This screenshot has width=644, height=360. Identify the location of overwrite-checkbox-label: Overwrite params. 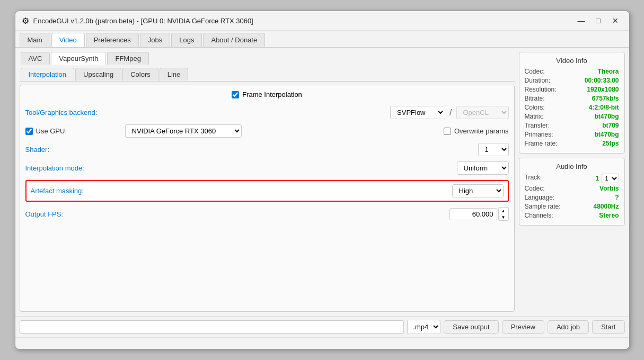
(476, 131).